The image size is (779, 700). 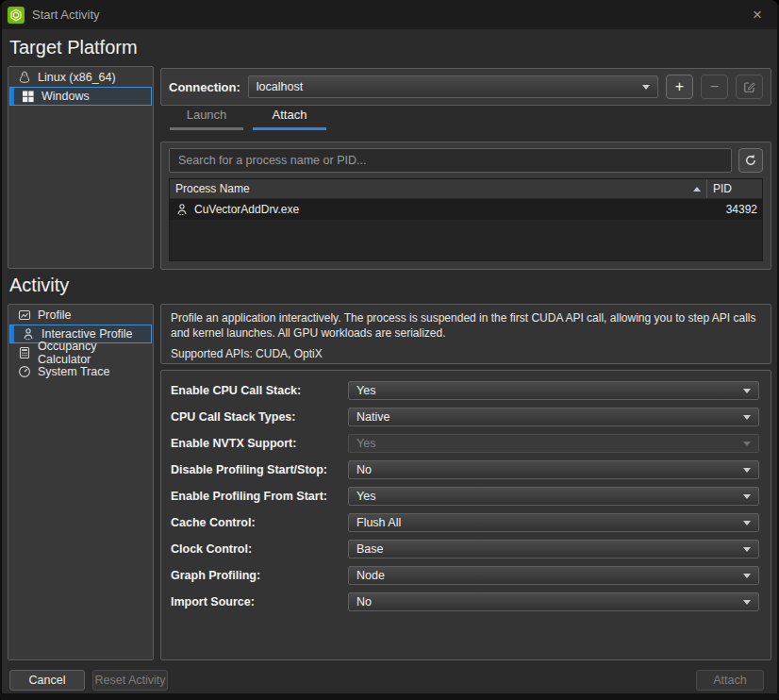 What do you see at coordinates (259, 549) in the screenshot?
I see `option-label: Clock Control:` at bounding box center [259, 549].